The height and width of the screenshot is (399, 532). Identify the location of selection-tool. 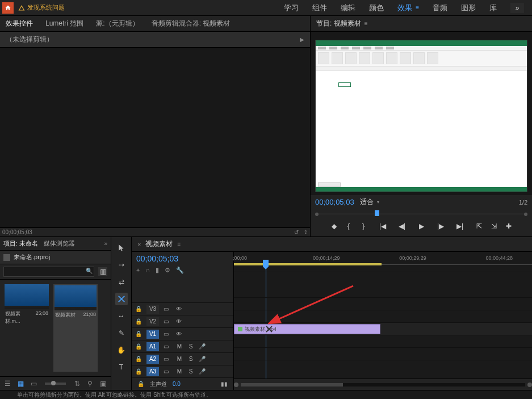
(122, 248).